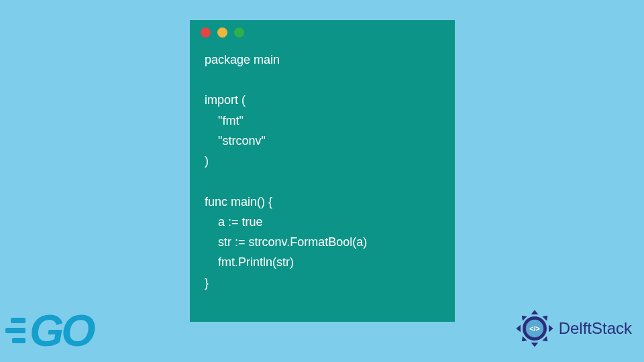 Image resolution: width=644 pixels, height=362 pixels. I want to click on delftstack-gear-icon: </>, so click(535, 328).